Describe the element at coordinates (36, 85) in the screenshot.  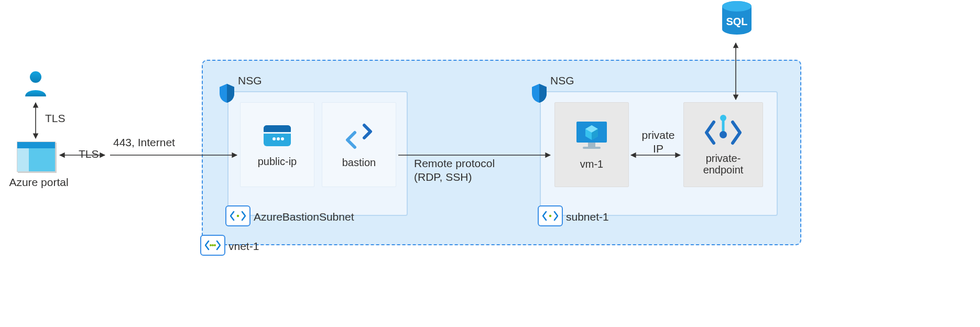
I see `user-icon` at that location.